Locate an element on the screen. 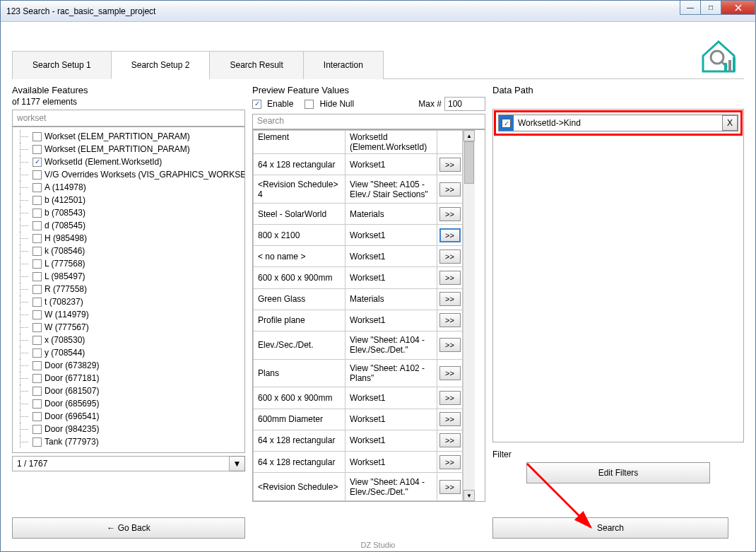  hide-null-checkbox: Hide Null is located at coordinates (329, 104).